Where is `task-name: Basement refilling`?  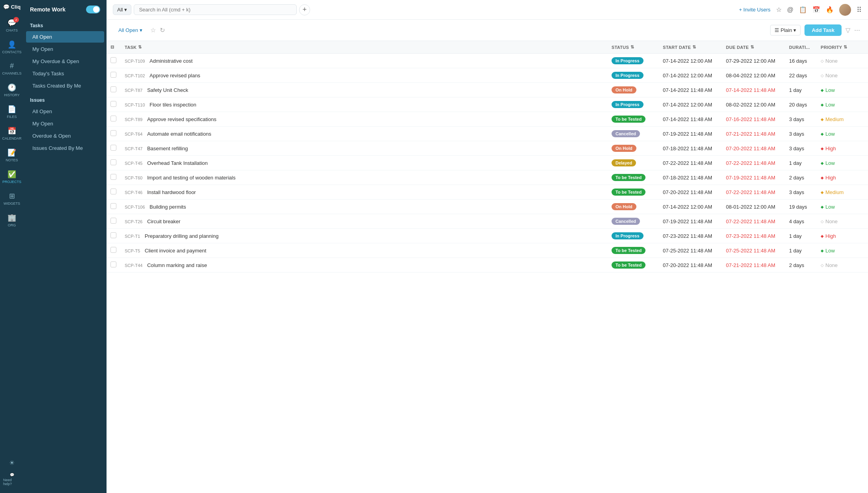
task-name: Basement refilling is located at coordinates (167, 148).